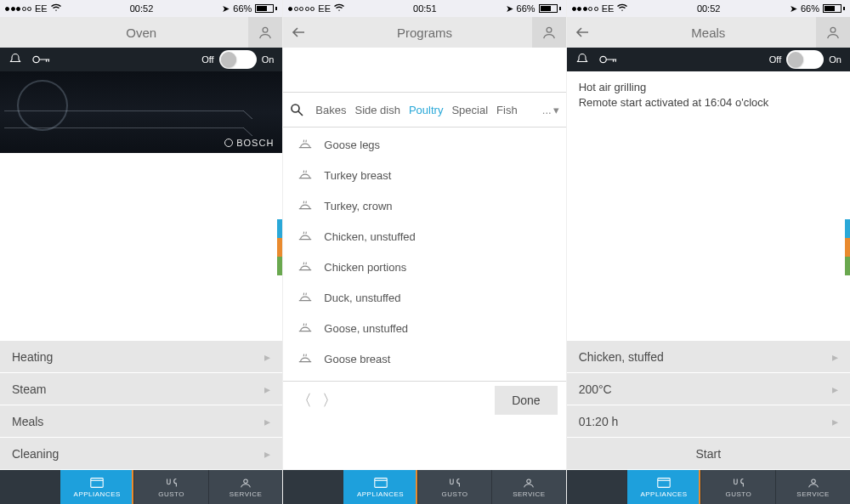 The image size is (850, 504). I want to click on carrier-label: EE, so click(609, 8).